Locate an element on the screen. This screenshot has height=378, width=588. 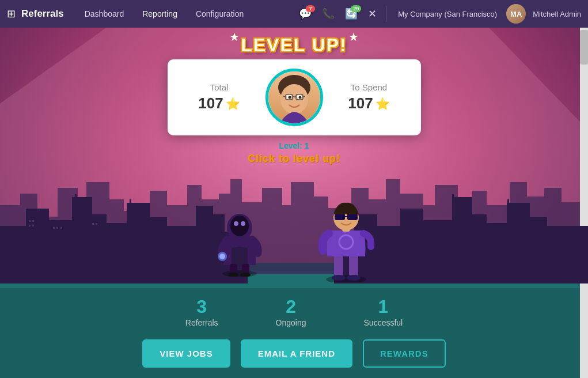
stats-bar: 3 Referrals 2 Ongoing 1 Successful is located at coordinates (294, 312).